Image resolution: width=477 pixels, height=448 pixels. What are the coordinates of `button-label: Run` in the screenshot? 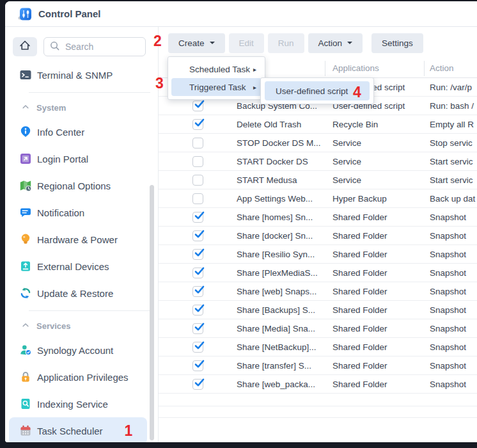 It's located at (286, 44).